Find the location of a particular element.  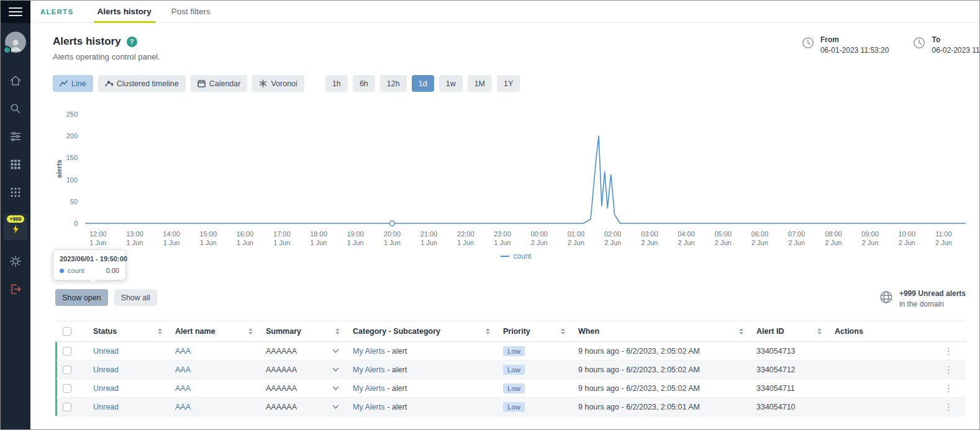

chart-tooltip: 2023/06/01 - 19:50:00 count 0.00 is located at coordinates (89, 265).